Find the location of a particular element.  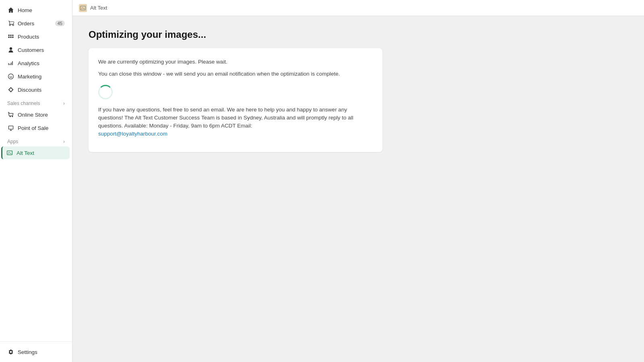

status-line-1: We are currently optimizing your images.… is located at coordinates (235, 62).